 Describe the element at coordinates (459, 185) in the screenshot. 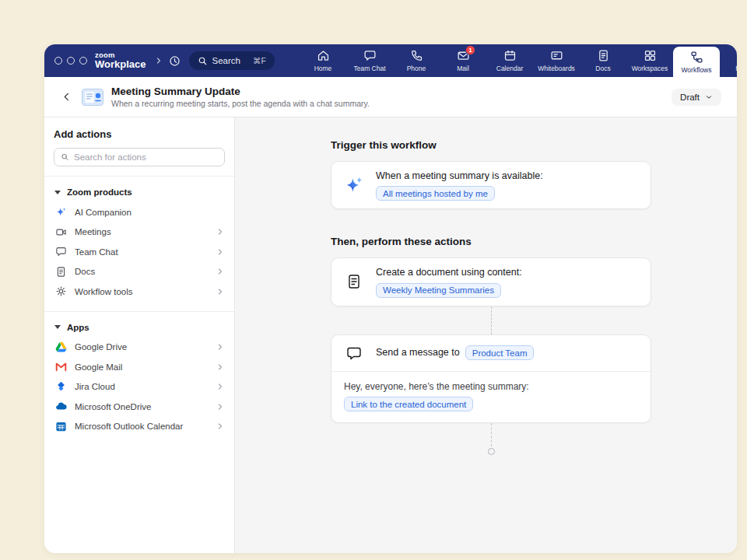

I see `trigger-card-content: When a meeting summary is available: All…` at that location.